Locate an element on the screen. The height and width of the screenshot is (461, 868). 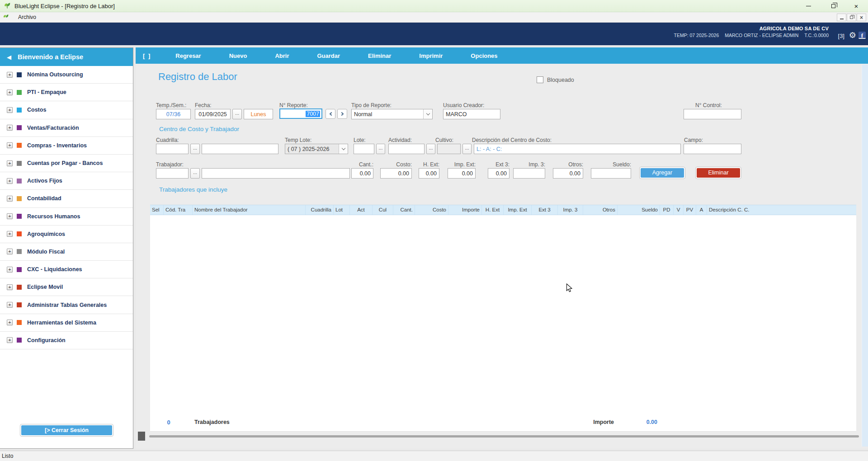
grid-col-17: V is located at coordinates (679, 210).